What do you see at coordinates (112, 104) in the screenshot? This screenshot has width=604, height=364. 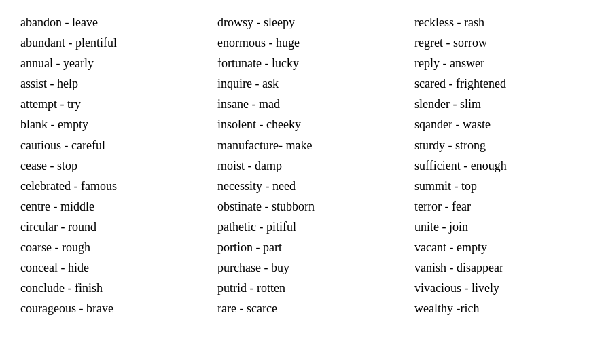 I see `word-pair: attempt - try` at bounding box center [112, 104].